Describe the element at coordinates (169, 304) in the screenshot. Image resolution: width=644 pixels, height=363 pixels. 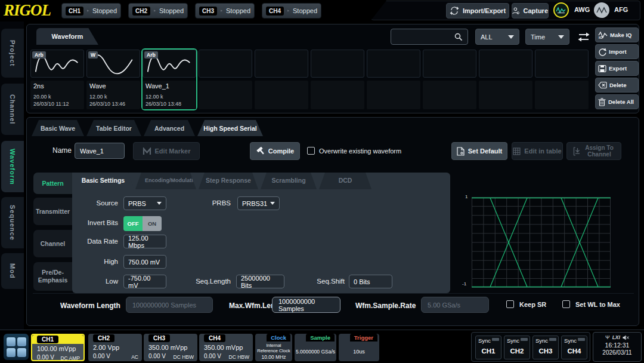
I see `waveform-length-field-disabled: 1000000000 Samples` at that location.